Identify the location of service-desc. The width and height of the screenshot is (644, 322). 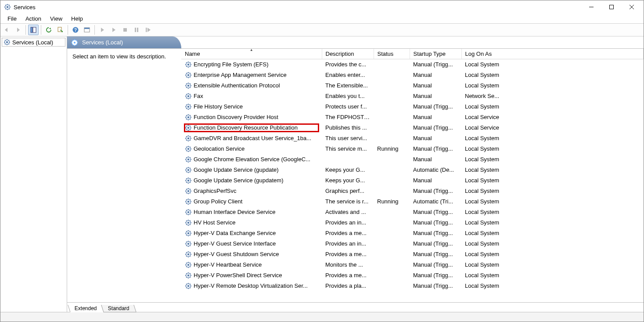
(348, 159).